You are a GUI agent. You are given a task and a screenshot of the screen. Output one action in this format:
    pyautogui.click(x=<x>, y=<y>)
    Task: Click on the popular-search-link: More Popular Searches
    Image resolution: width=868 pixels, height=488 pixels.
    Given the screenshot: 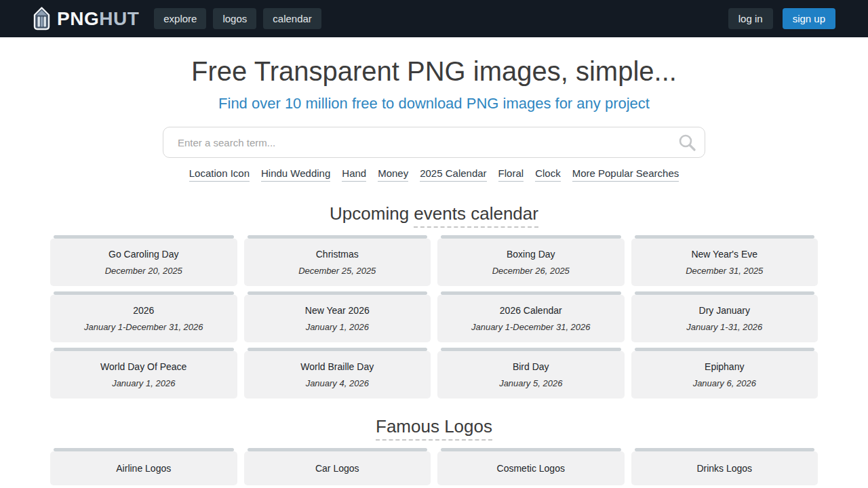 What is the action you would take?
    pyautogui.click(x=626, y=175)
    